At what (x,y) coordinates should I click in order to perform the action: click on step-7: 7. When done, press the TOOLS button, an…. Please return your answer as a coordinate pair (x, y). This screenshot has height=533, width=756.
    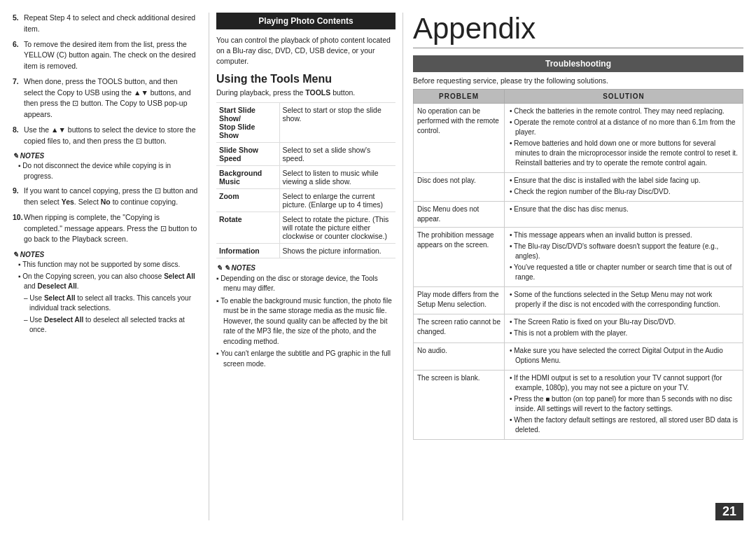
    Looking at the image, I should click on (106, 98).